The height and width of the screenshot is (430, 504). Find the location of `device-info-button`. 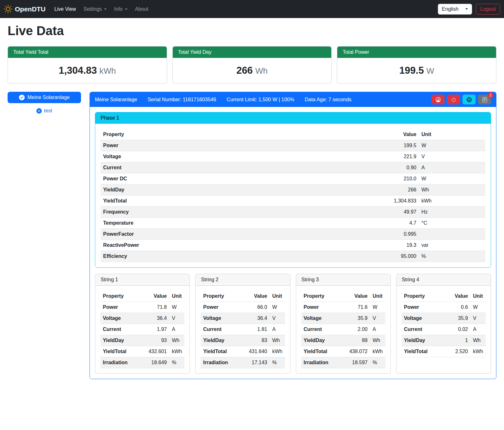

device-info-button is located at coordinates (469, 99).